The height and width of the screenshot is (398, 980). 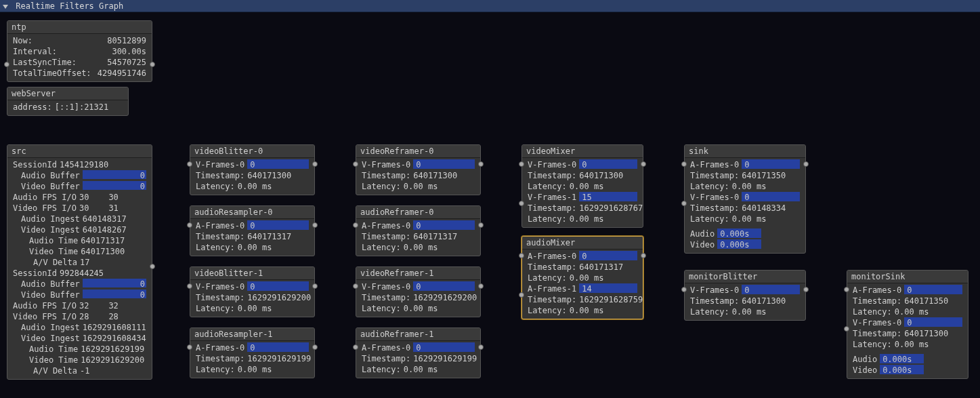 I want to click on node-videoreframer-1: videoReframer-1 V-Frames-00 Timestamp: 1…, so click(x=419, y=292).